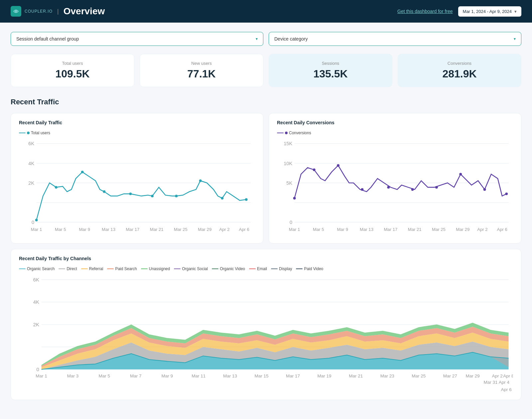  Describe the element at coordinates (72, 70) in the screenshot. I see `stat-card-total-users: Total users 109.5K` at that location.